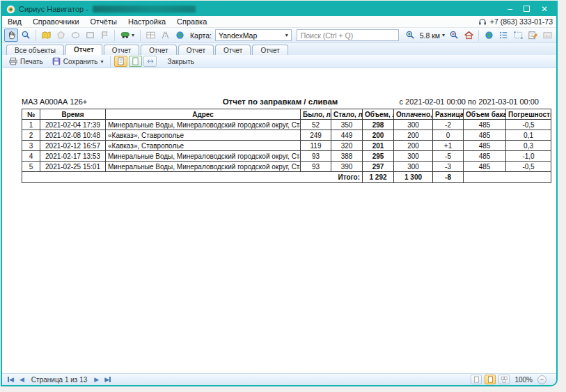 This screenshot has height=392, width=566. What do you see at coordinates (529, 156) in the screenshot?
I see `cell-error-pct: -1,0` at bounding box center [529, 156].